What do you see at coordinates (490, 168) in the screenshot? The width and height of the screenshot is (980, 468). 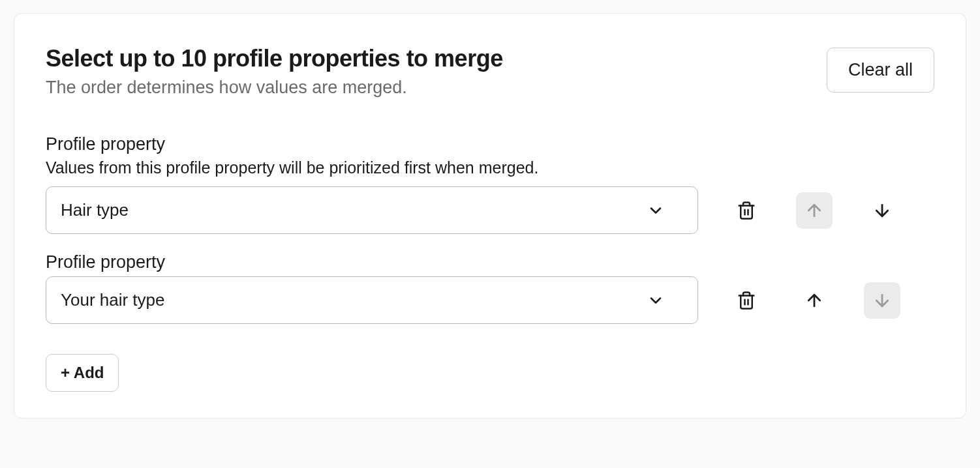 I see `property-hint: Values from this profile property will b…` at bounding box center [490, 168].